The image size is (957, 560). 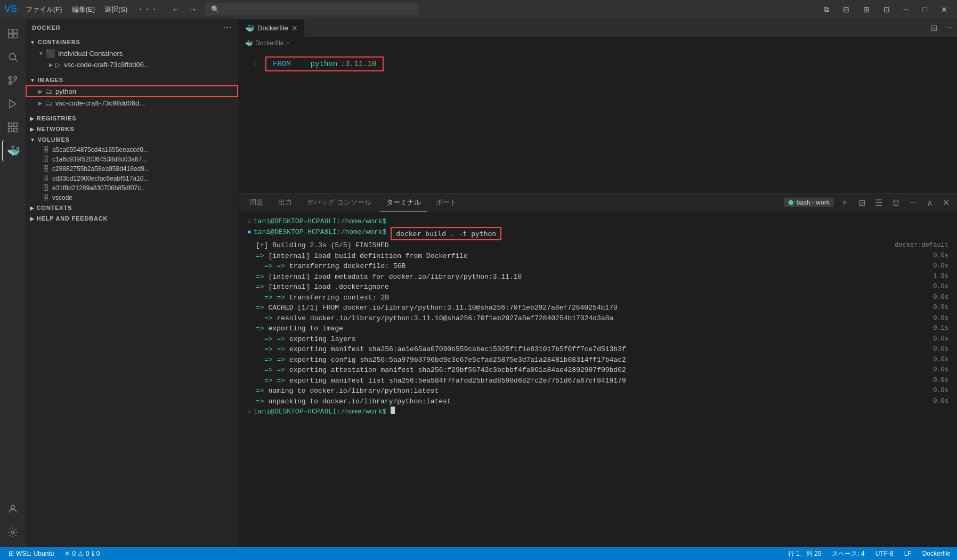 What do you see at coordinates (925, 10) in the screenshot?
I see `maximize-button: □` at bounding box center [925, 10].